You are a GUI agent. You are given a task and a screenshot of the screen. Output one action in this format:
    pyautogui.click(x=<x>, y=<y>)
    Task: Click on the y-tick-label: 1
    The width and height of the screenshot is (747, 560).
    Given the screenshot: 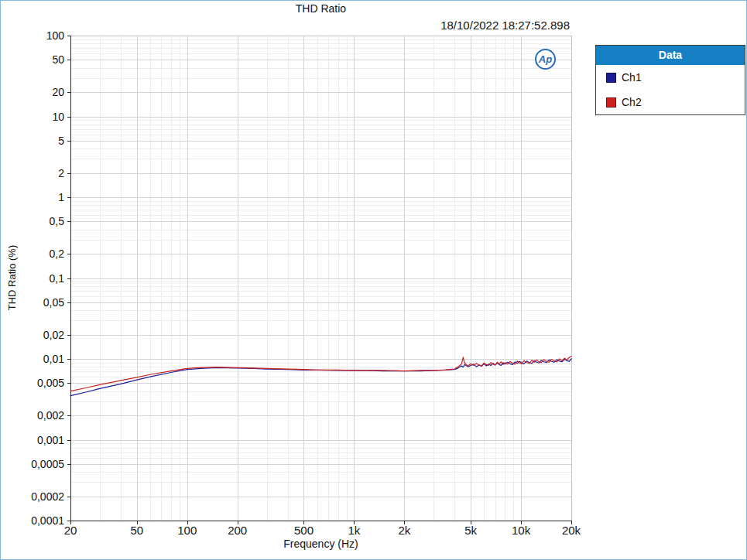 What is the action you would take?
    pyautogui.click(x=61, y=197)
    